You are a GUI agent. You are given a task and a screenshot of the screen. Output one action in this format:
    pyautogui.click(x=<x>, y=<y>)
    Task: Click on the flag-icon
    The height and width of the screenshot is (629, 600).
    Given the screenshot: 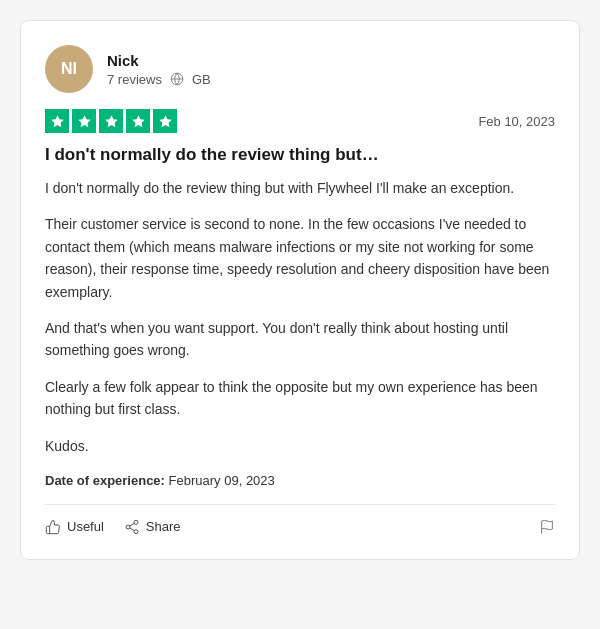 What is the action you would take?
    pyautogui.click(x=547, y=527)
    